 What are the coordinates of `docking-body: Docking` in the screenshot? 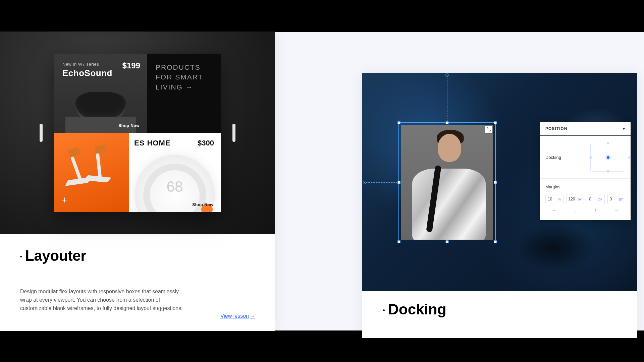 It's located at (500, 314).